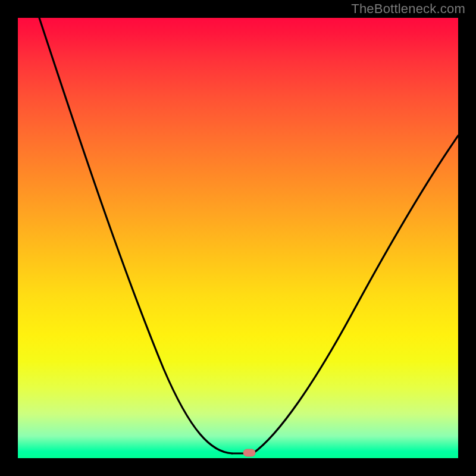 The image size is (476, 476). What do you see at coordinates (408, 9) in the screenshot?
I see `watermark-text: TheBottleneck.com` at bounding box center [408, 9].